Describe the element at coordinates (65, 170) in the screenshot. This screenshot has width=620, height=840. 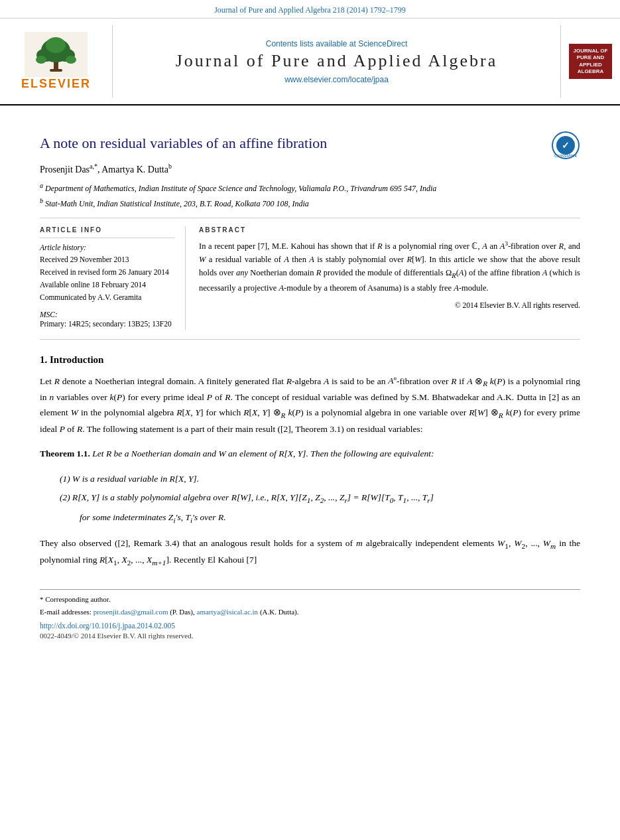
I see `author-das: Prosenjit Das` at that location.